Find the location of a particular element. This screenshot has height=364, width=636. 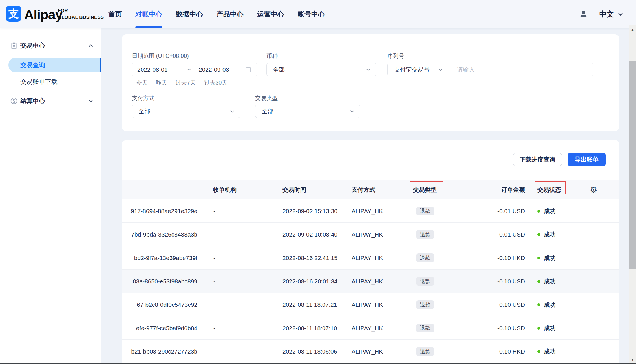

cell-order-amount: -0.10 HKD is located at coordinates (511, 258).